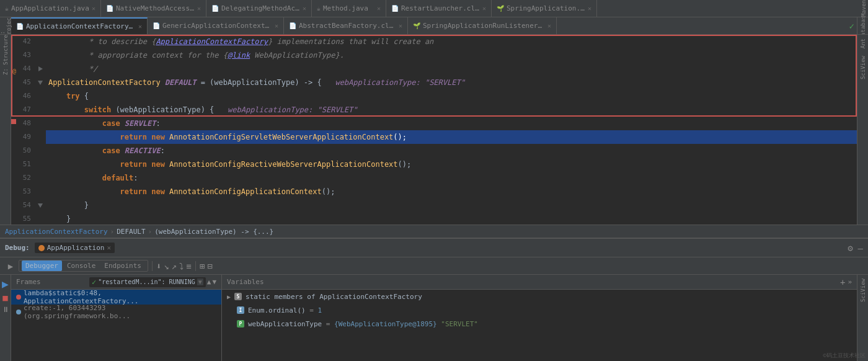  What do you see at coordinates (79, 26) in the screenshot?
I see `tab-application-context-factory: 📄 ApplicationContextFactory.java ✕` at bounding box center [79, 26].